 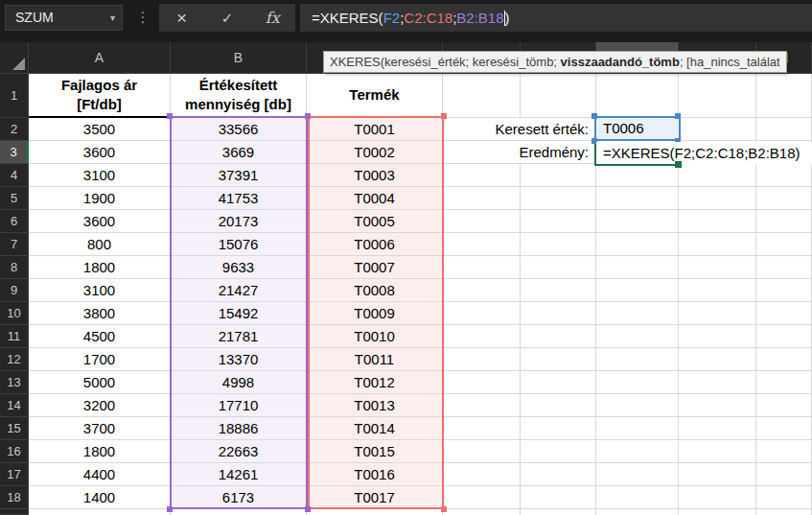 What do you see at coordinates (638, 129) in the screenshot?
I see `cell-F2-searched-value: T0006` at bounding box center [638, 129].